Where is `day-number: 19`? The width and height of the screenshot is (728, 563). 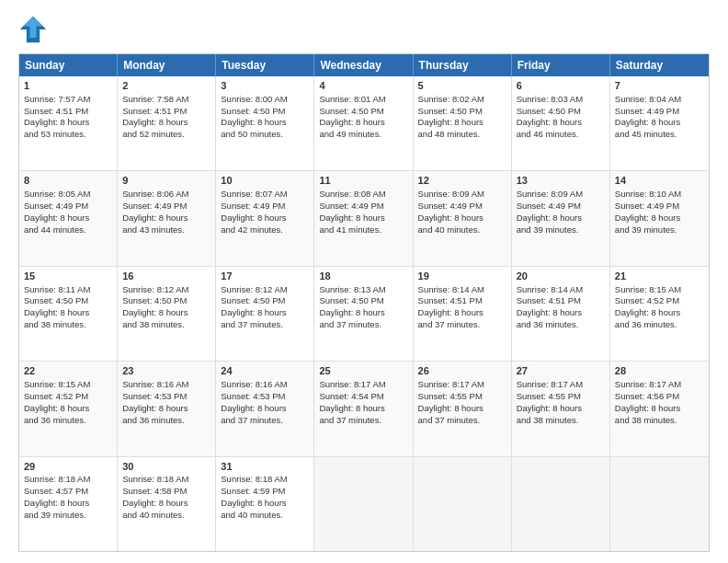 day-number: 19 is located at coordinates (462, 276).